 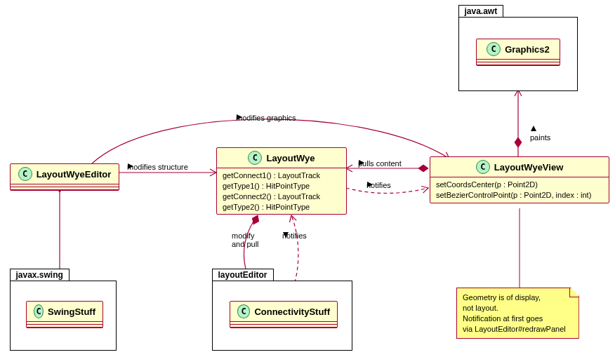 What do you see at coordinates (65, 177) in the screenshot?
I see `class-layout-wye-editor: C LayoutWyeEditor` at bounding box center [65, 177].